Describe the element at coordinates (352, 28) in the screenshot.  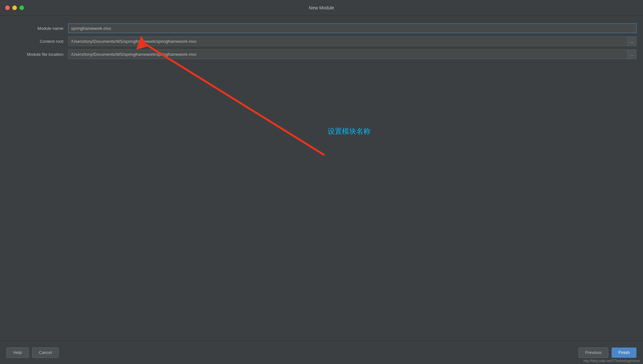
I see `module-name-input` at that location.